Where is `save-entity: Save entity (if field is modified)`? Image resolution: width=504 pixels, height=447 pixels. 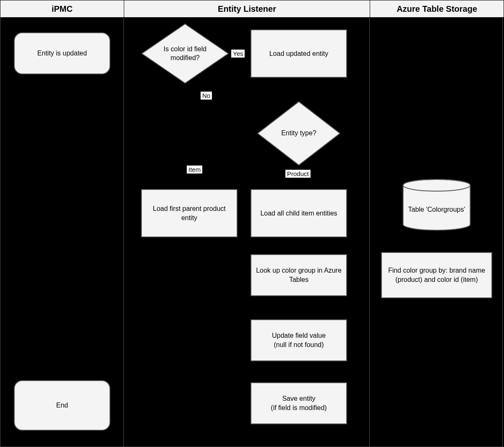 save-entity: Save entity (if field is modified) is located at coordinates (299, 403).